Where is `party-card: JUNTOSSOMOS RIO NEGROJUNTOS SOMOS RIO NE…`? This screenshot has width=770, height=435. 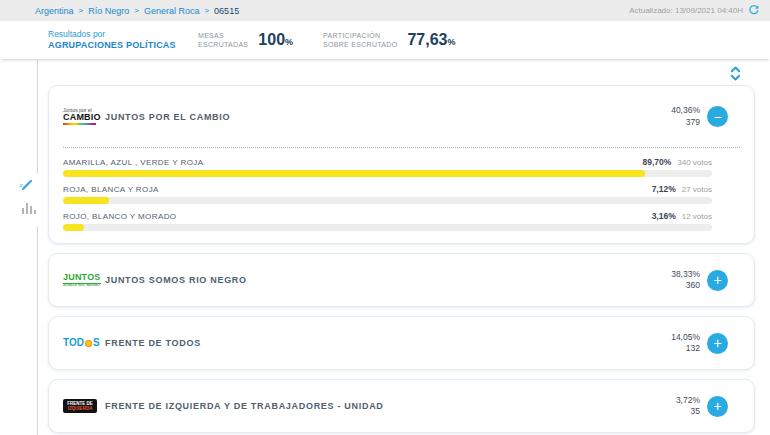
party-card: JUNTOSSOMOS RIO NEGROJUNTOS SOMOS RIO NE… is located at coordinates (402, 280).